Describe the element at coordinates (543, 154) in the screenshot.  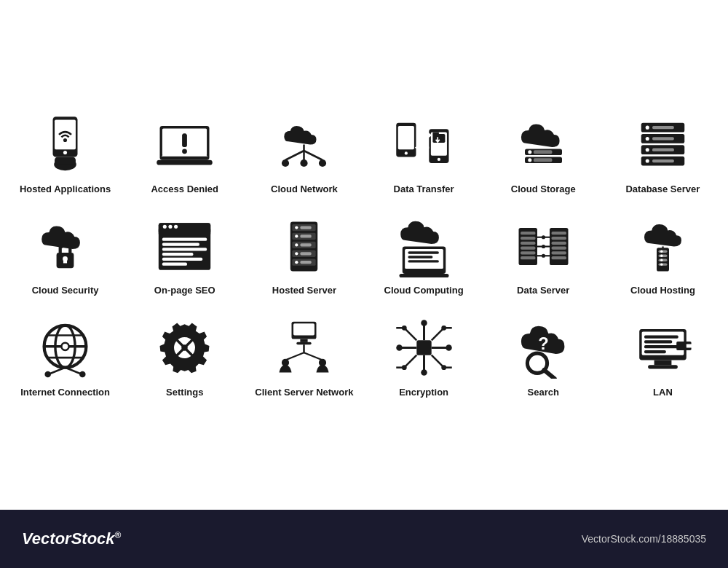
I see `icon-item-cloud-storage: Cloud Storage` at that location.